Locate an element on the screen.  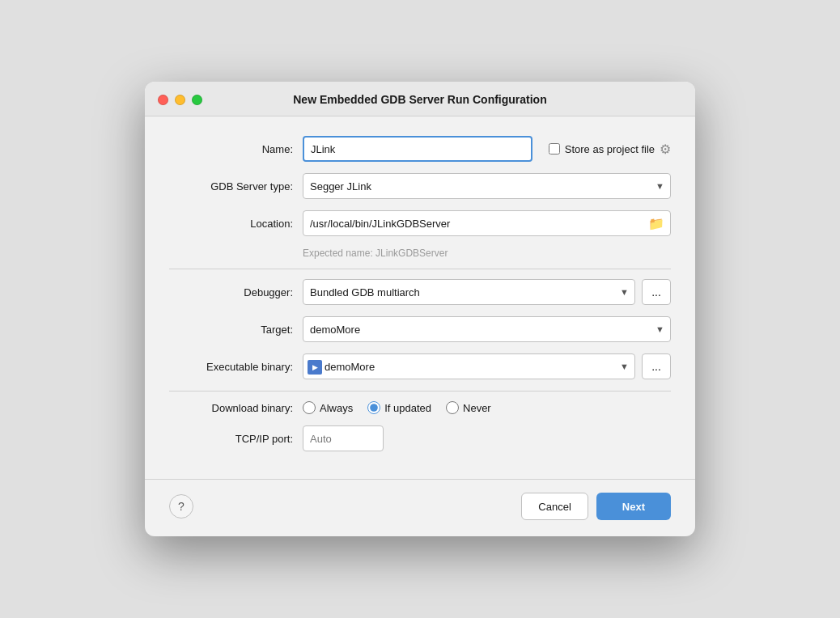
debugger-row: Debugger: Bundled GDB multiarch ▼ ... is located at coordinates (420, 292).